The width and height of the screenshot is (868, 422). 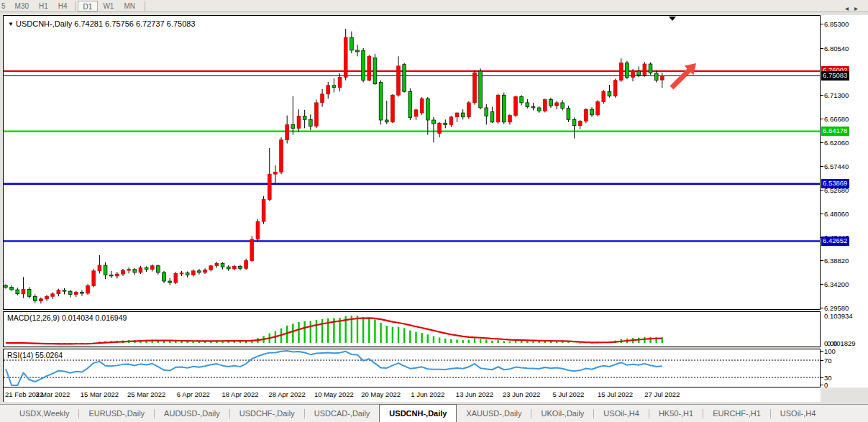 What do you see at coordinates (411, 368) in the screenshot?
I see `rsi-pane: RSI(14) 55.0264` at bounding box center [411, 368].